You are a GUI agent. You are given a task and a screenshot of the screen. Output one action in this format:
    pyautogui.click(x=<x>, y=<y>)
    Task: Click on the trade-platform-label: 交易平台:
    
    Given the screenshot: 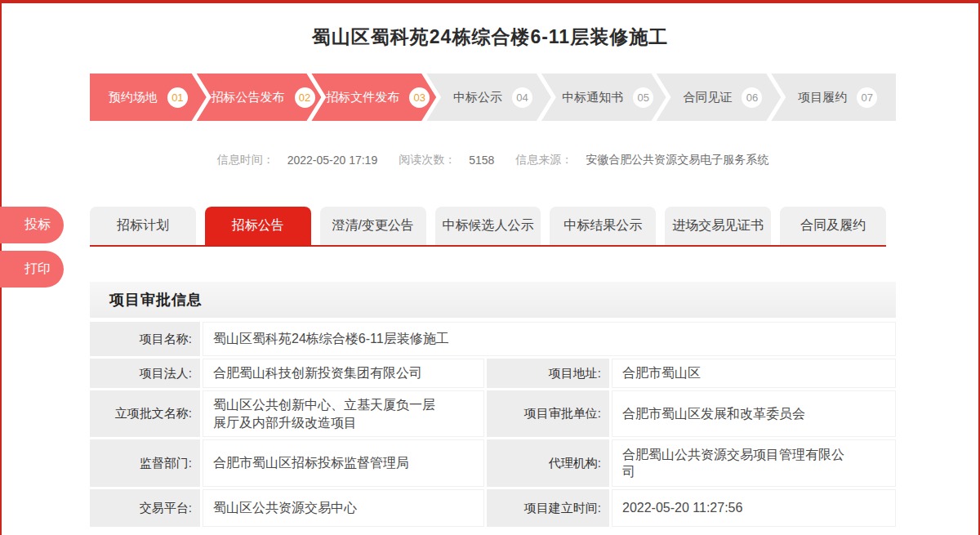 What is the action you would take?
    pyautogui.click(x=145, y=508)
    